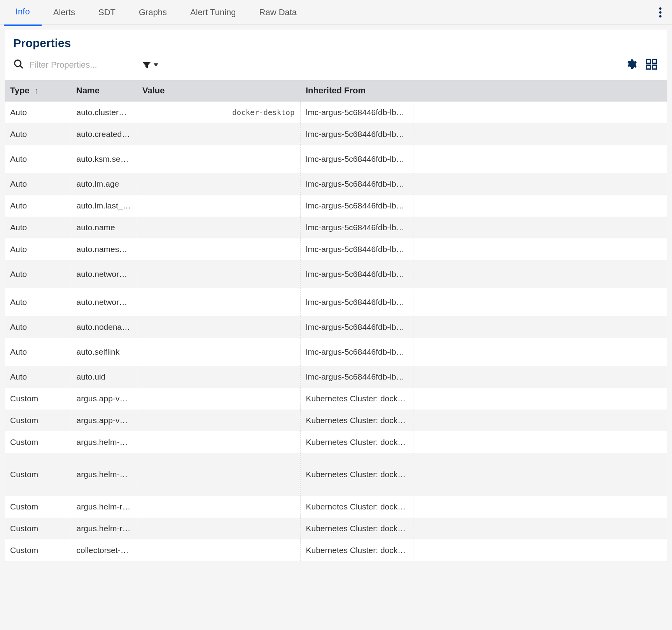  I want to click on table-row: Autoauto.network.na...lmc-argus-5c68446f…, so click(336, 274).